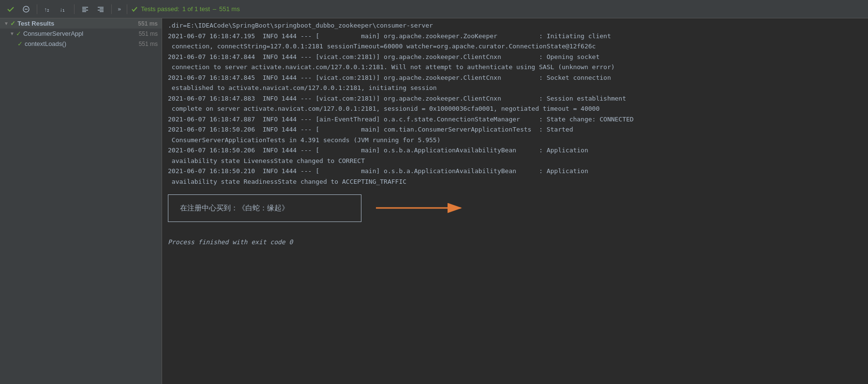 The image size is (868, 384). I want to click on child2-check-icon: ✓, so click(20, 44).